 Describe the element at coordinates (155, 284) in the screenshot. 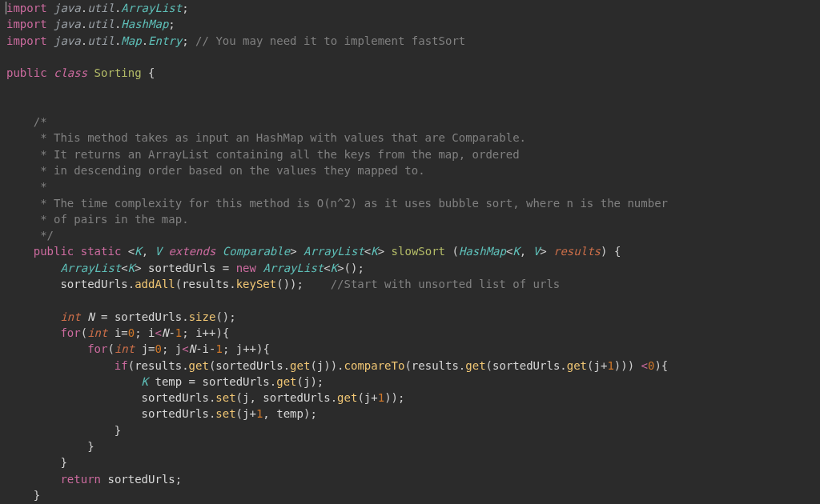

I see `method-call: addAll` at that location.